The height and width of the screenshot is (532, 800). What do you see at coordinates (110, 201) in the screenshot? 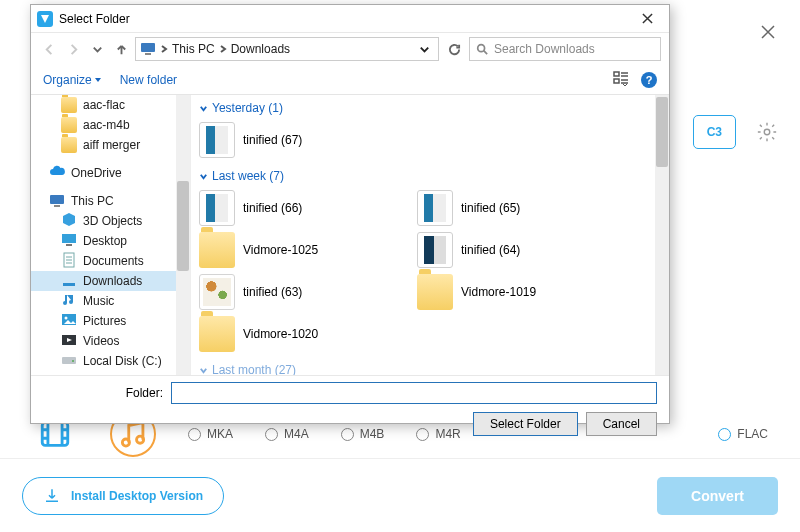
I see `tree-item-thispc: This PC` at bounding box center [110, 201].